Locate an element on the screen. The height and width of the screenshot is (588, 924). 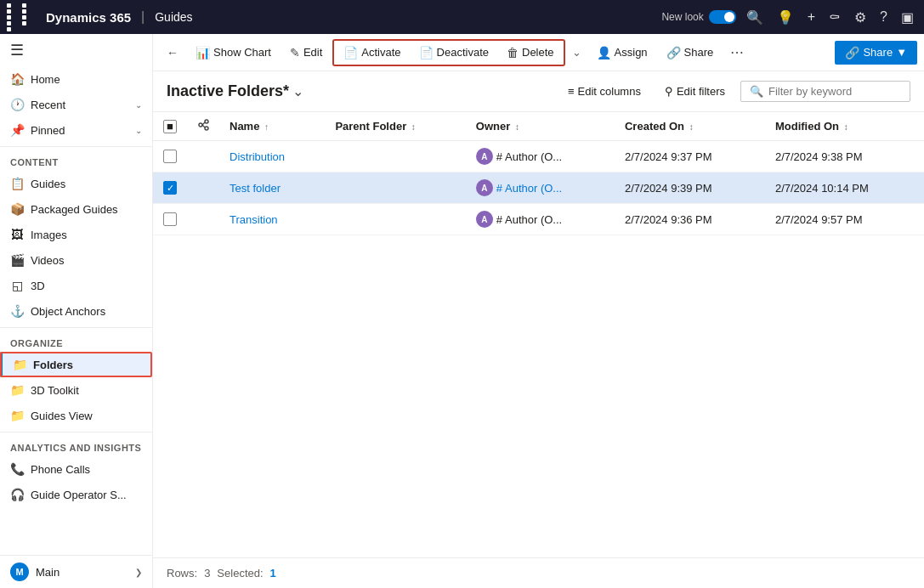
back-button: ← is located at coordinates (173, 53).